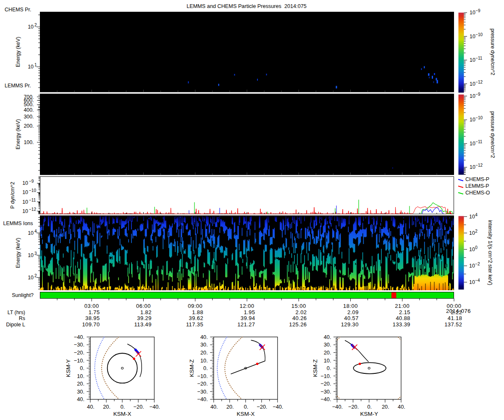  Describe the element at coordinates (195, 324) in the screenshot. I see `svg-text: 117.35` at that location.